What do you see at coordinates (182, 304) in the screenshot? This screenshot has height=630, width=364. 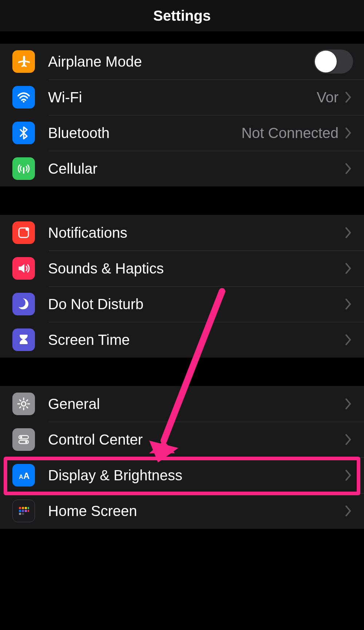 I see `row-dnd: Do Not Disturb` at bounding box center [182, 304].